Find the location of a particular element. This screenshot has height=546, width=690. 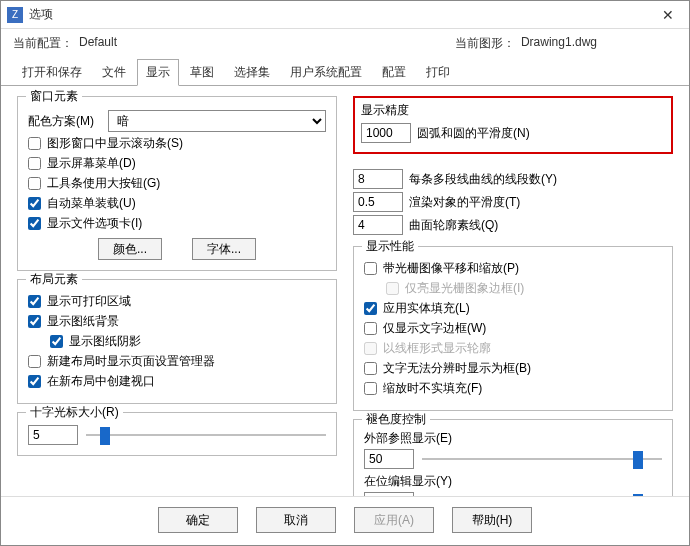

contour-lines-label: 曲面轮廓素线(Q) is located at coordinates (454, 226).